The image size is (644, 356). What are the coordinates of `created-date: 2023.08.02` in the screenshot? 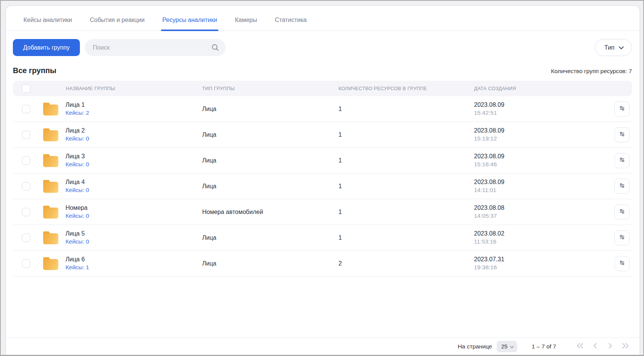 It's located at (536, 234).